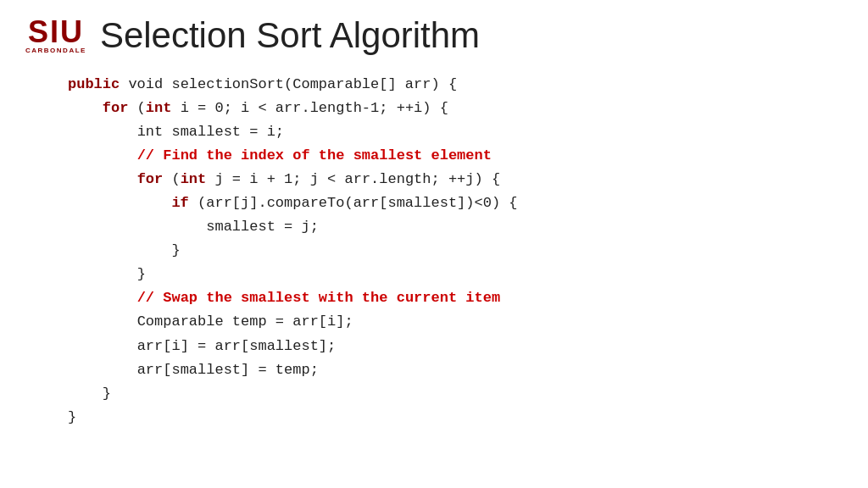  What do you see at coordinates (56, 36) in the screenshot?
I see `siu-logo: SIU CARBONDALE` at bounding box center [56, 36].